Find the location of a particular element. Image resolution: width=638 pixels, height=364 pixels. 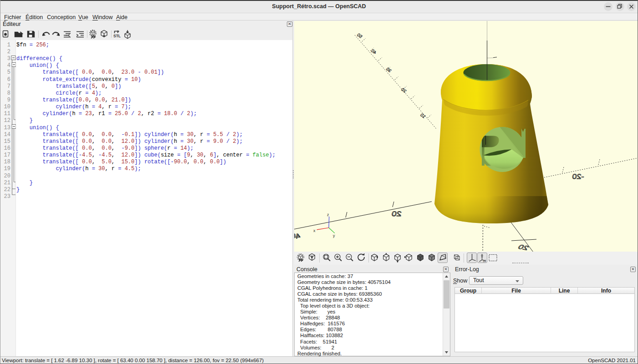

svg-text: 40 is located at coordinates (298, 236).